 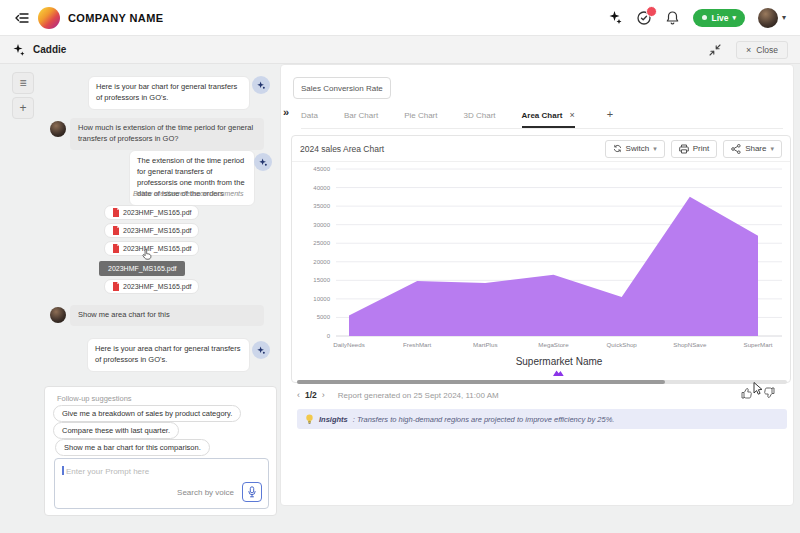 What do you see at coordinates (618, 148) in the screenshot?
I see `switch-icon` at bounding box center [618, 148].